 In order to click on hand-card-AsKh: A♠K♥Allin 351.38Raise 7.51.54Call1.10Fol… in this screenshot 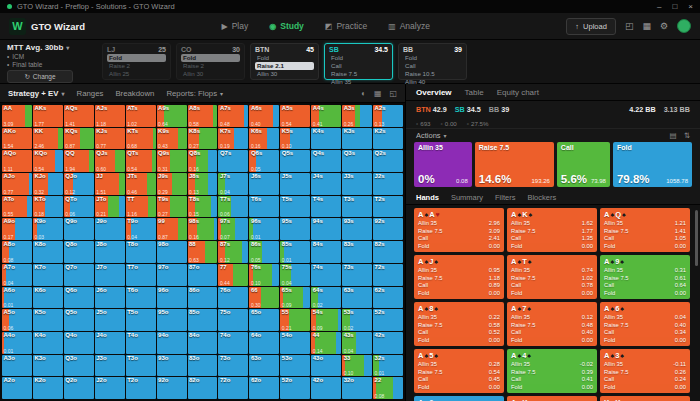, I will do `click(552, 398)`.